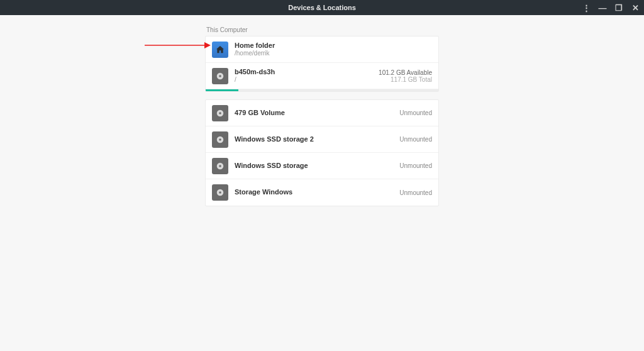  I want to click on panel-volumes: 479 GB Volume Unmounted Windows SSD stor…, so click(322, 153).